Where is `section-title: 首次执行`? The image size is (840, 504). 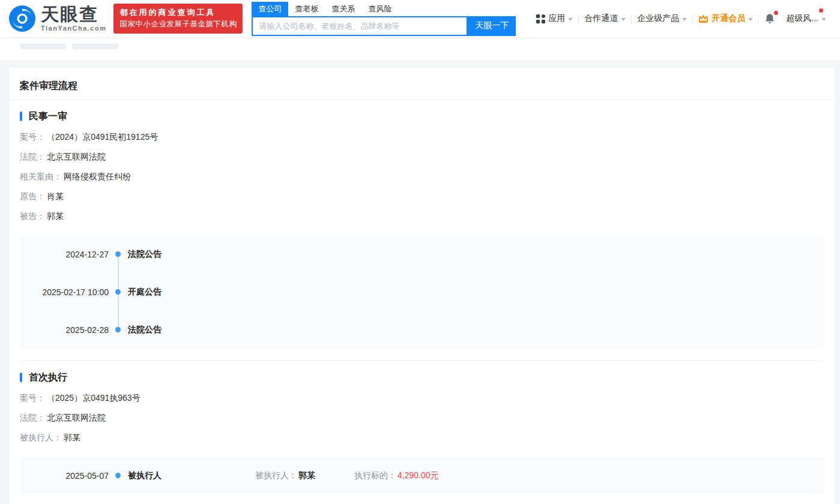
section-title: 首次执行 is located at coordinates (48, 377).